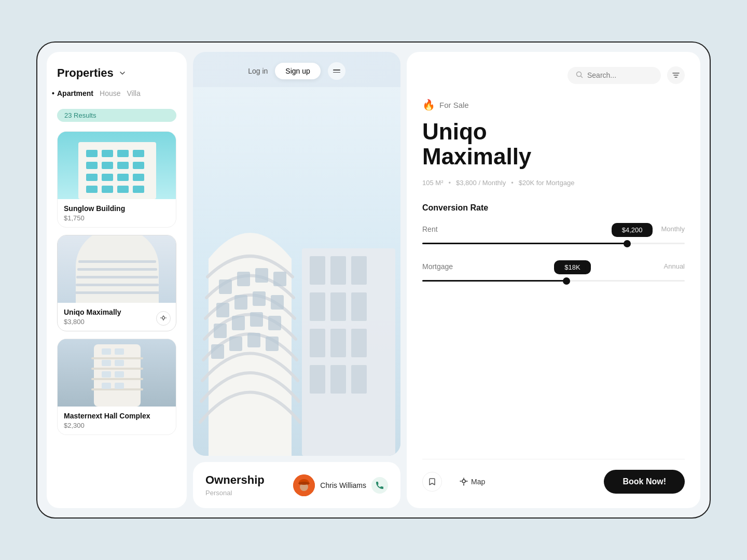  Describe the element at coordinates (478, 482) in the screenshot. I see `map-label: Map` at that location.